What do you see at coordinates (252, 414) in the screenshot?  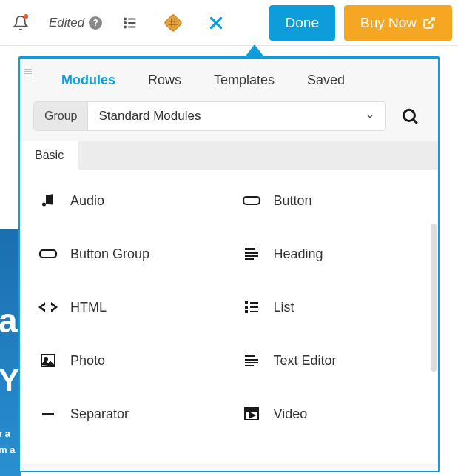 I see `video-icon` at bounding box center [252, 414].